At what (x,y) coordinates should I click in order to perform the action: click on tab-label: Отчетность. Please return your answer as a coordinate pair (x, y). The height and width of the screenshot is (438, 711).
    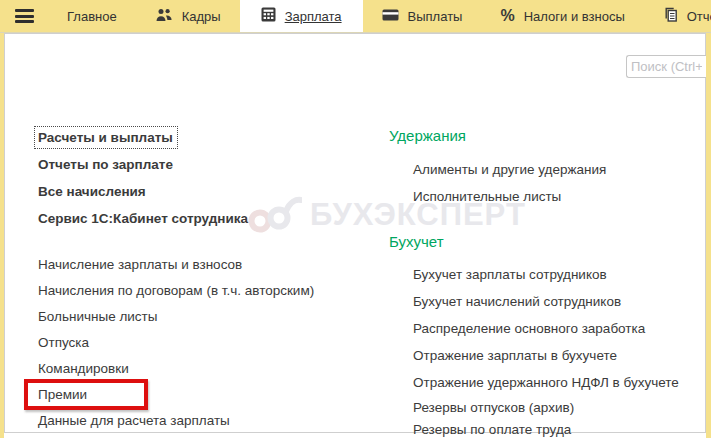
    Looking at the image, I should click on (699, 16).